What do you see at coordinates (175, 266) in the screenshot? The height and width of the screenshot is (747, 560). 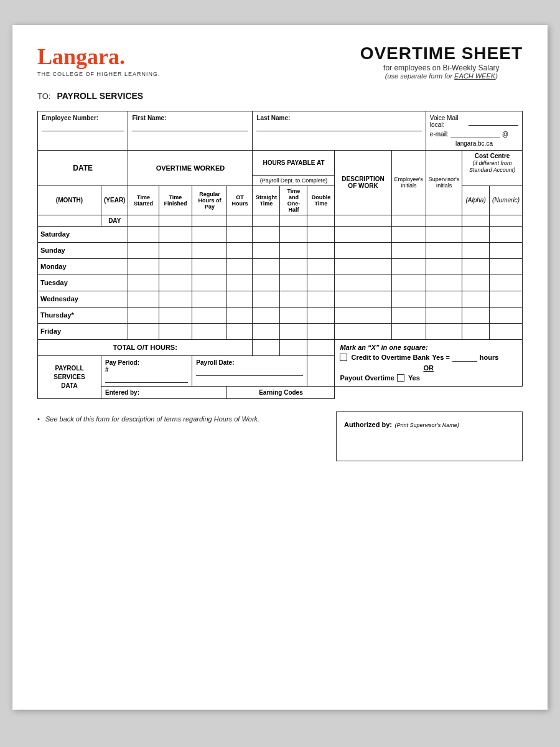 I see `mon-time-finished` at bounding box center [175, 266].